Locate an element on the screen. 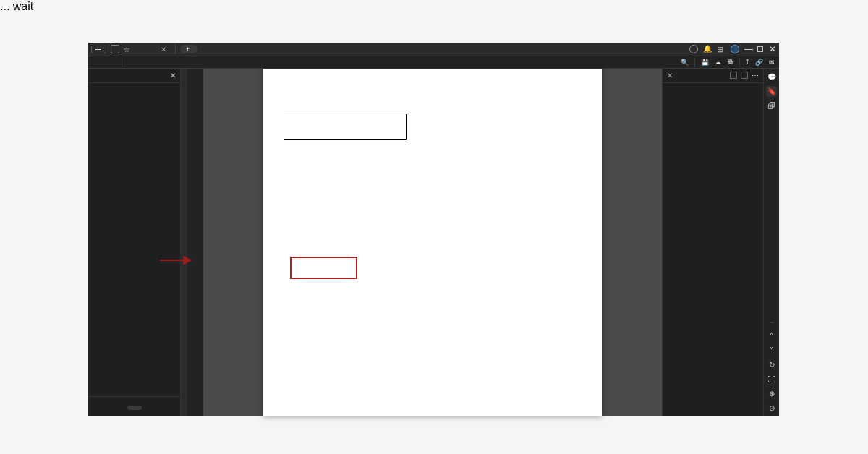 This screenshot has width=868, height=454. tools-list is located at coordinates (135, 240).